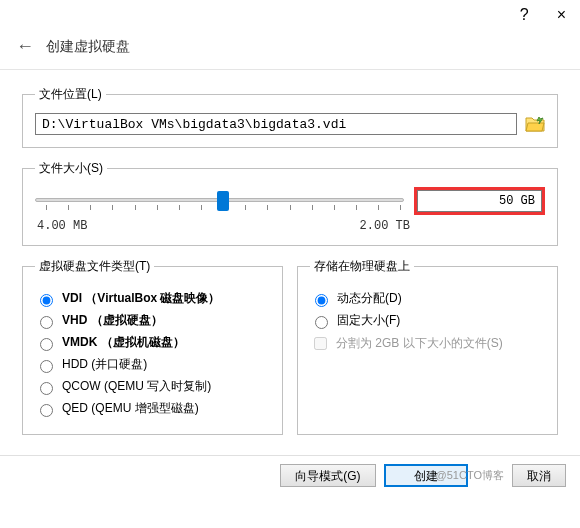  What do you see at coordinates (130, 408) in the screenshot?
I see `label-qed: QED (QEMU 增强型磁盘)` at bounding box center [130, 408].